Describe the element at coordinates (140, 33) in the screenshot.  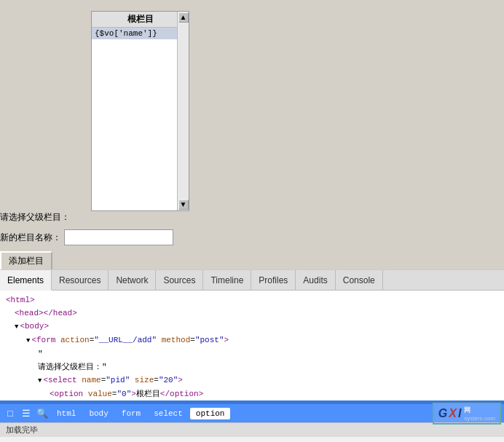
I see `select-box-option: {$vo['name']}` at that location.